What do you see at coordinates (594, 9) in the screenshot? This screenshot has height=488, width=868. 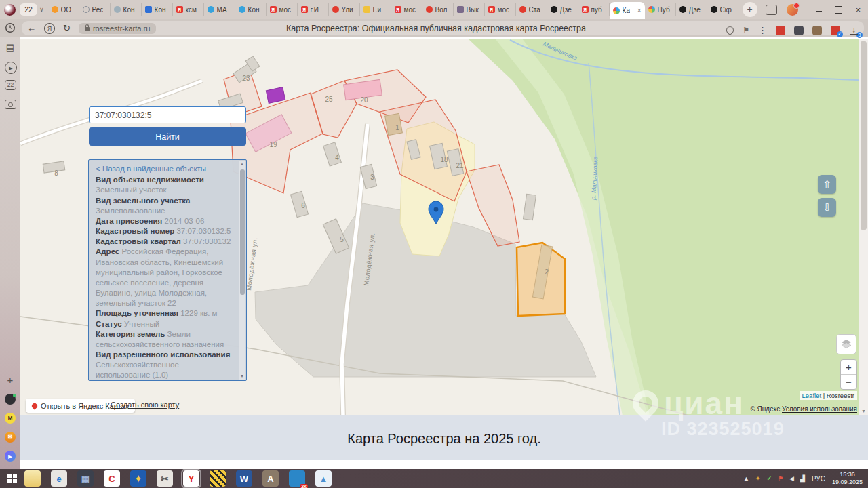 I see `browser-tab: Япуб` at bounding box center [594, 9].